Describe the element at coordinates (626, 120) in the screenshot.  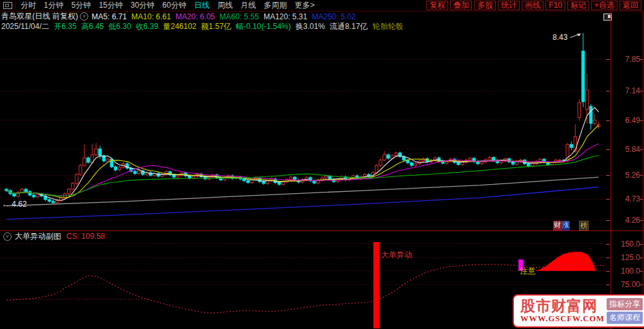
I see `axis-tick-label: 6.49` at that location.